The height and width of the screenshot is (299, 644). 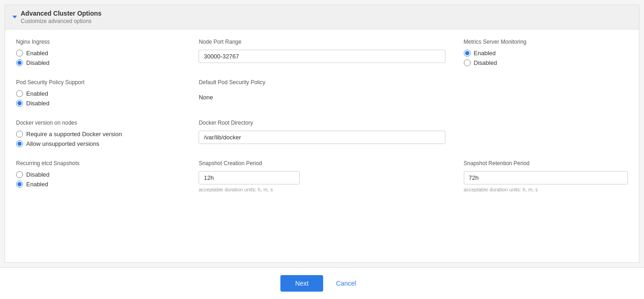 I want to click on snapshot-creation-label: Snapshot Creation Period, so click(x=322, y=163).